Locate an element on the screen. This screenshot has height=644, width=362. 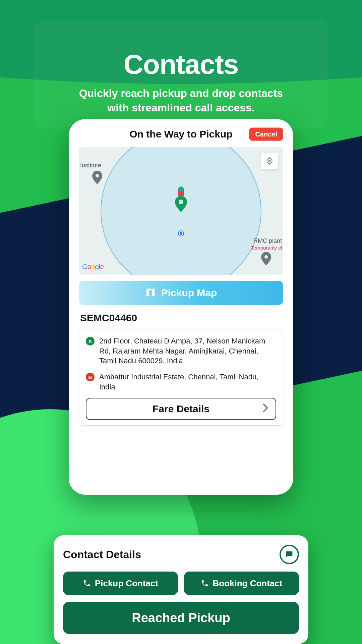
chat-icon is located at coordinates (289, 554).